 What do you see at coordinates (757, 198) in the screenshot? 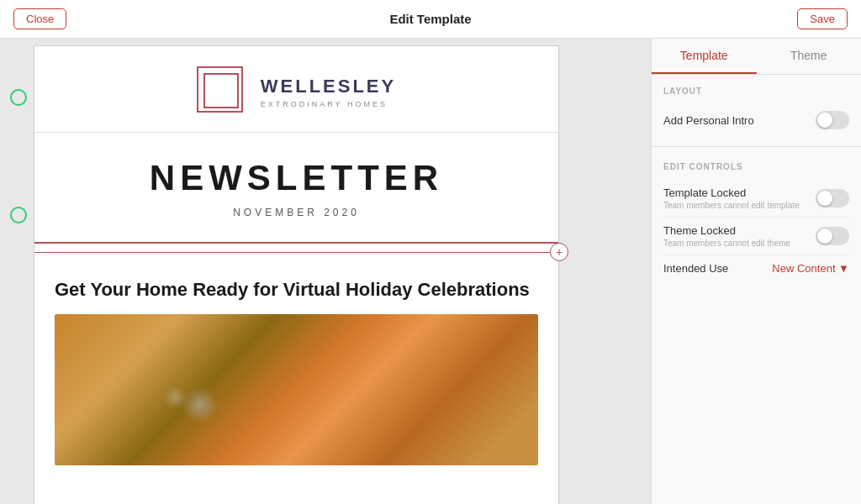
I see `template-locked-row: Template Locked Team members cannot edit…` at bounding box center [757, 198].